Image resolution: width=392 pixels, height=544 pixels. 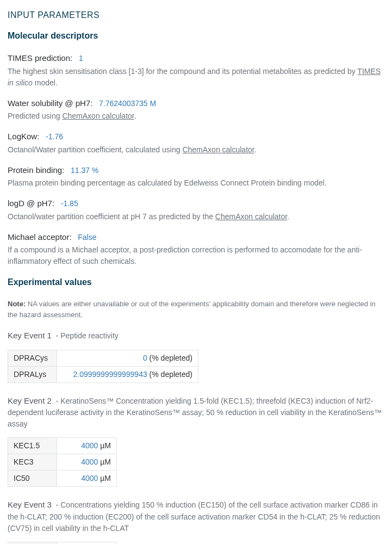 What do you see at coordinates (89, 336) in the screenshot?
I see `ke1-subtitle: Peptide reactivity` at bounding box center [89, 336].